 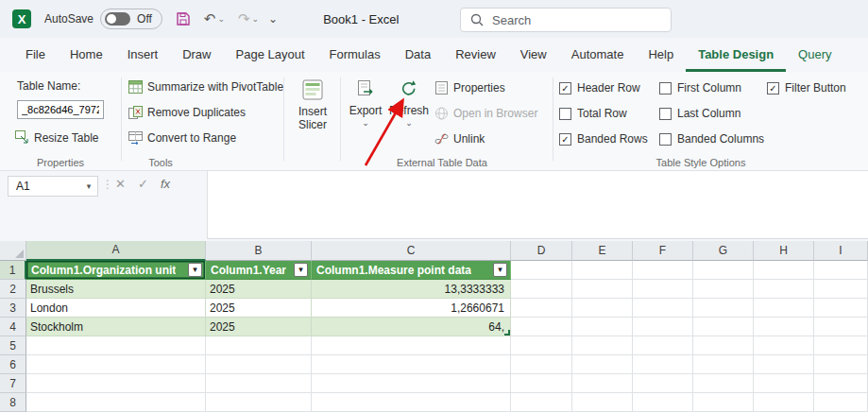 What do you see at coordinates (841, 384) in the screenshot?
I see `cell-i7` at bounding box center [841, 384].